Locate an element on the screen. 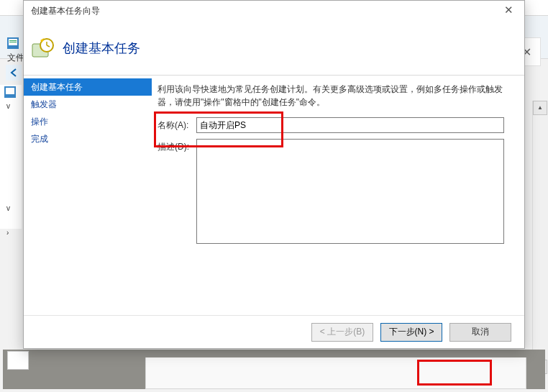  step-finish: 完成 is located at coordinates (88, 139).